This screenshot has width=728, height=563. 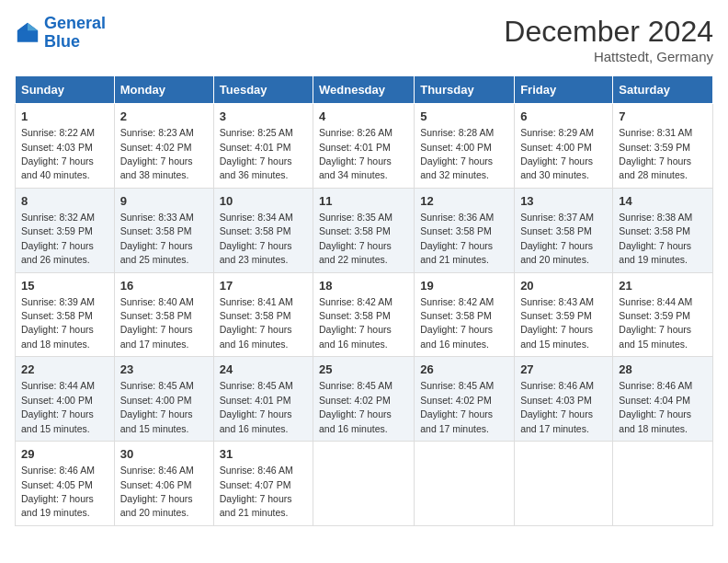 What do you see at coordinates (263, 454) in the screenshot?
I see `day-number: 31` at bounding box center [263, 454].